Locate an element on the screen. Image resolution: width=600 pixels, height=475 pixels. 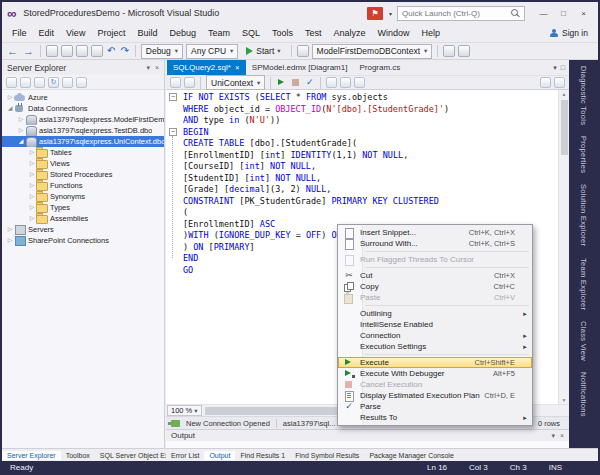
database-dropdown: UniContext ▾ is located at coordinates (236, 82).